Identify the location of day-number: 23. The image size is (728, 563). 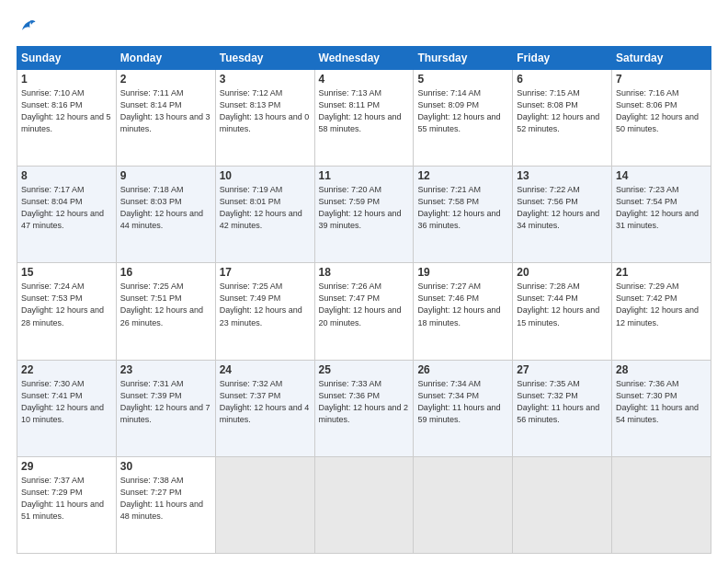
(165, 370).